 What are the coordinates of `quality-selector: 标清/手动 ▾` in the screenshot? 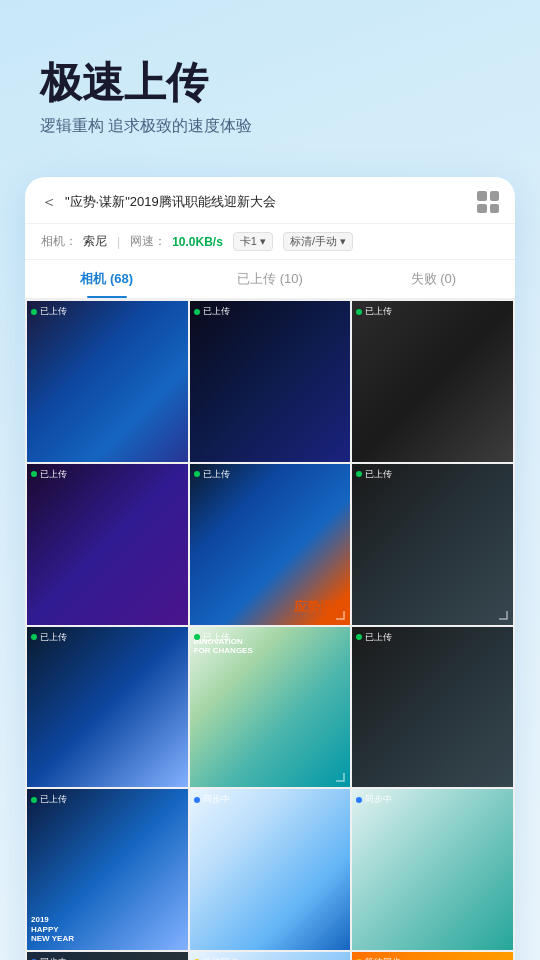 It's located at (318, 242).